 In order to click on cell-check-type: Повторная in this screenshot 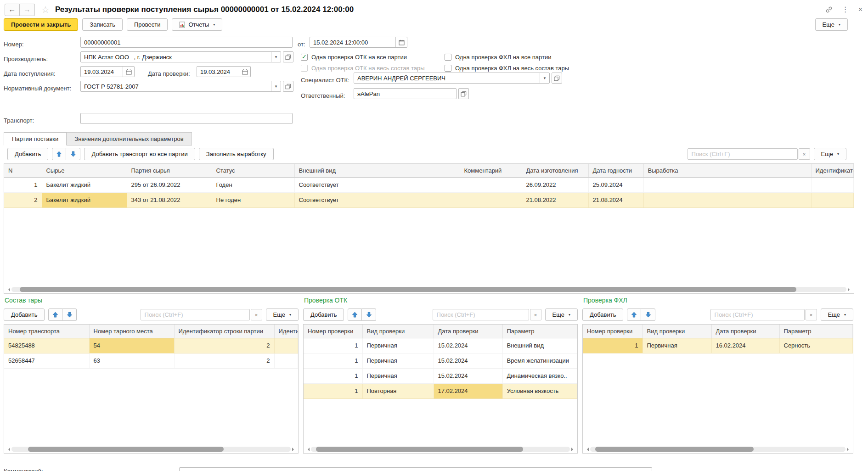, I will do `click(398, 391)`.